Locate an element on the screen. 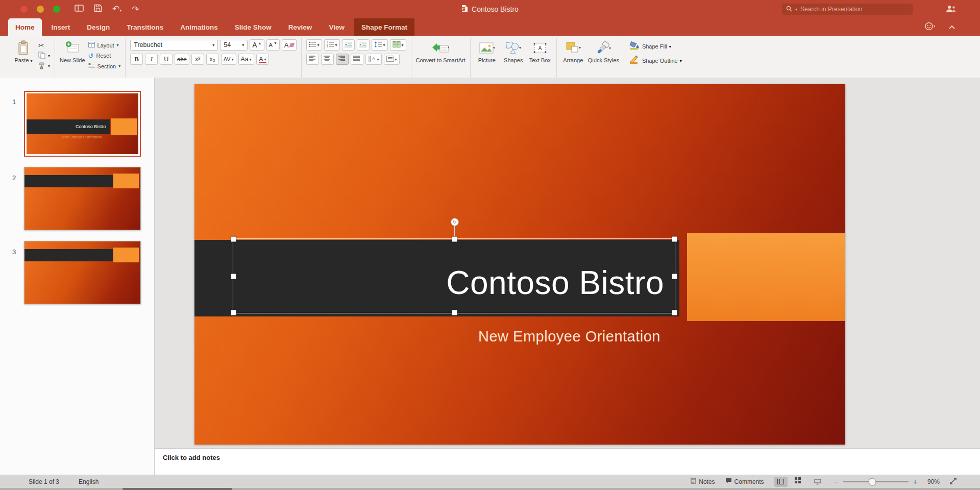  align-left-icon is located at coordinates (312, 59).